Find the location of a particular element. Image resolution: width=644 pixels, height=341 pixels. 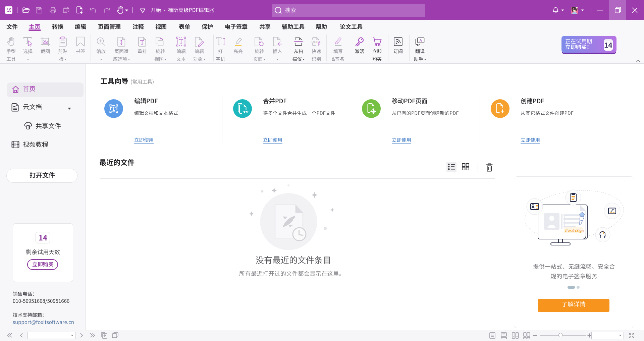

svg-text: Foxit eSign is located at coordinates (574, 231).